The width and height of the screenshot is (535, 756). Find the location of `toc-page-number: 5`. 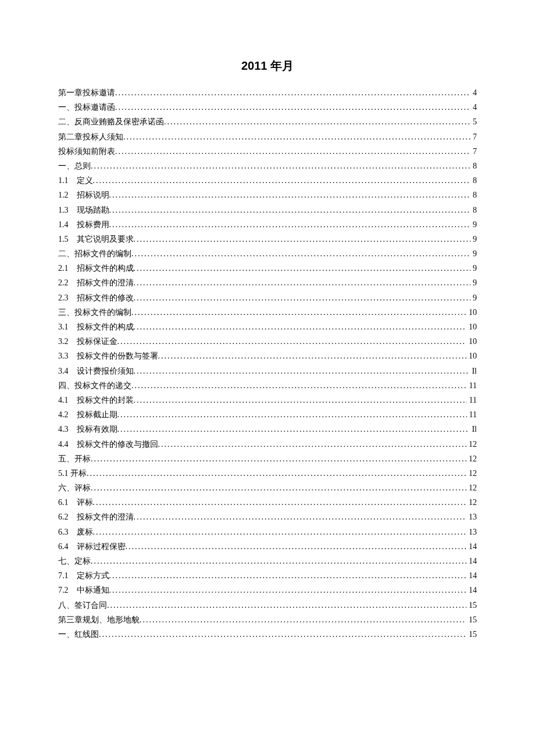

toc-page-number: 5 is located at coordinates (473, 122).